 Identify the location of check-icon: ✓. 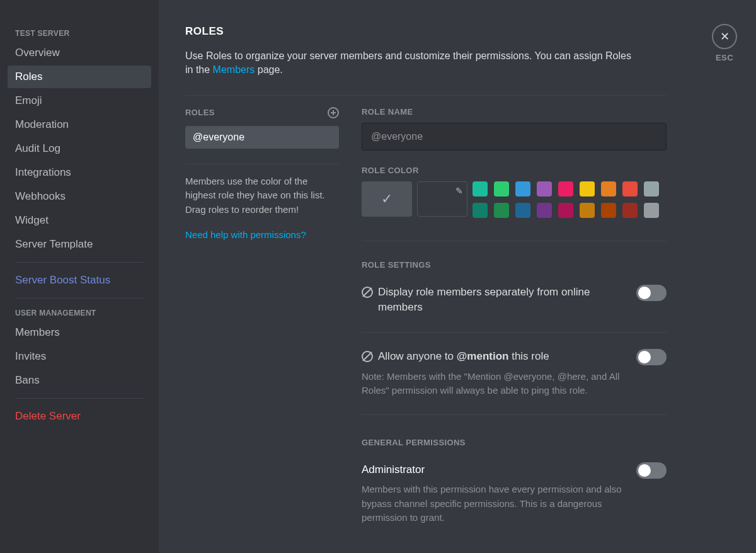
(387, 199).